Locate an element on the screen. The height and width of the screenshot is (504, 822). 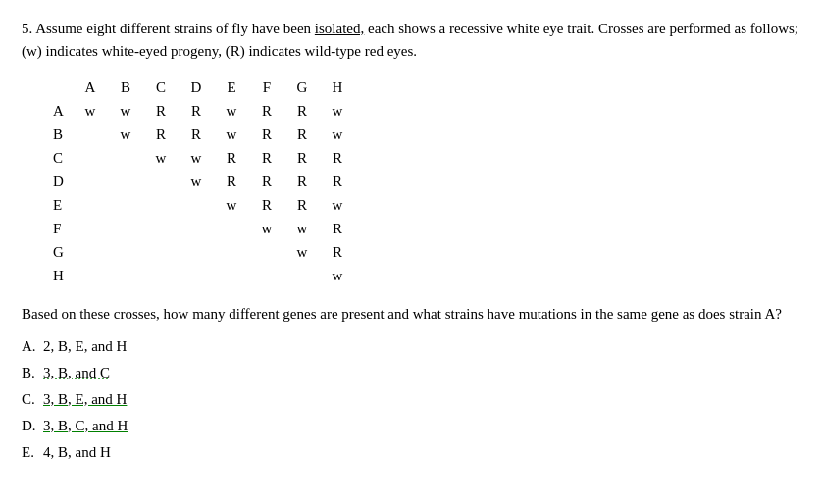
cell-C-F: R is located at coordinates (267, 158).